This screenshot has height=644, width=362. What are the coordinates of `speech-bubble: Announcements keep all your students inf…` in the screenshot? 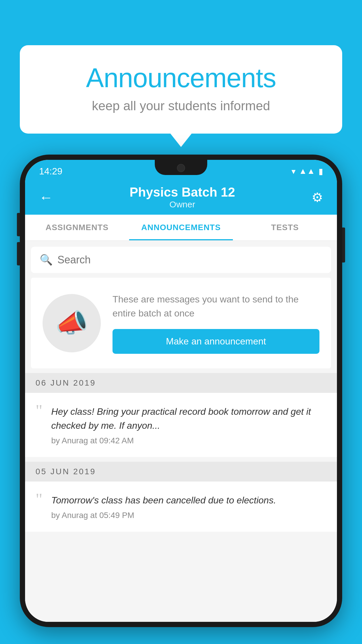 It's located at (181, 89).